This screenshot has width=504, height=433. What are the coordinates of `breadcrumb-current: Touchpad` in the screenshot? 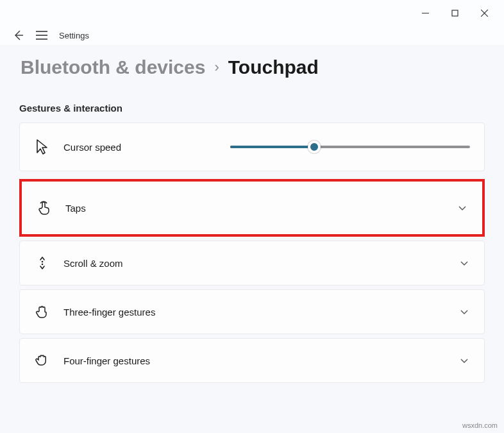 It's located at (273, 67).